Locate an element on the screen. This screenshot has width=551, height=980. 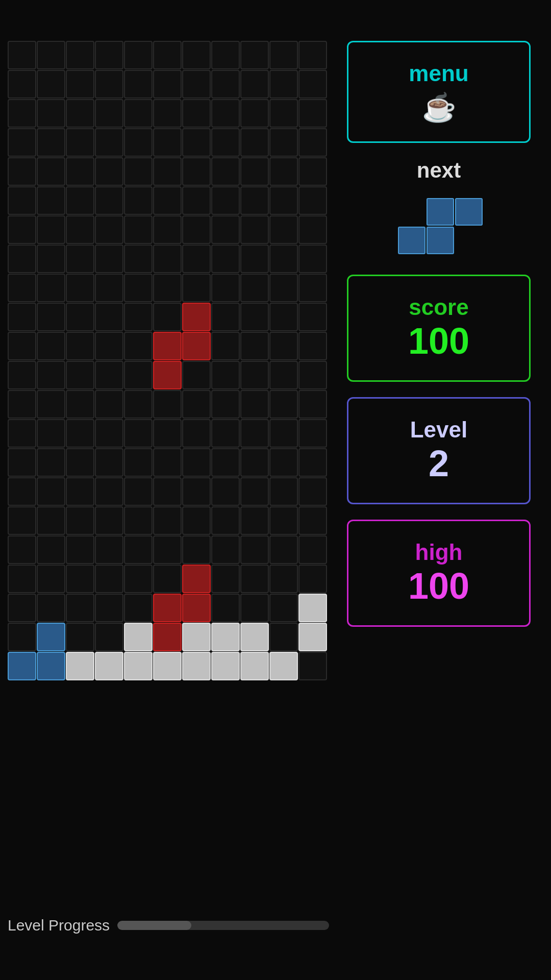
high-score-box: high 100 is located at coordinates (439, 573).